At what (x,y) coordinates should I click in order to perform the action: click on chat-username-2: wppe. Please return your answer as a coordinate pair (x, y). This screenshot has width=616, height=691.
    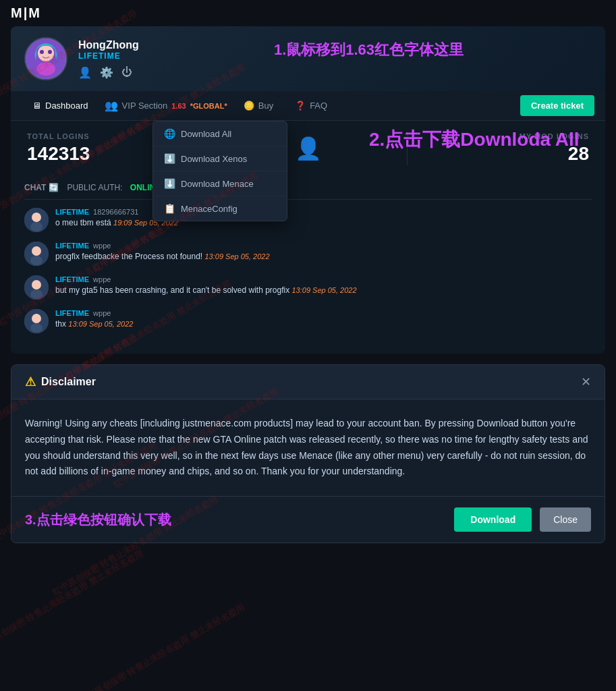
    Looking at the image, I should click on (102, 246).